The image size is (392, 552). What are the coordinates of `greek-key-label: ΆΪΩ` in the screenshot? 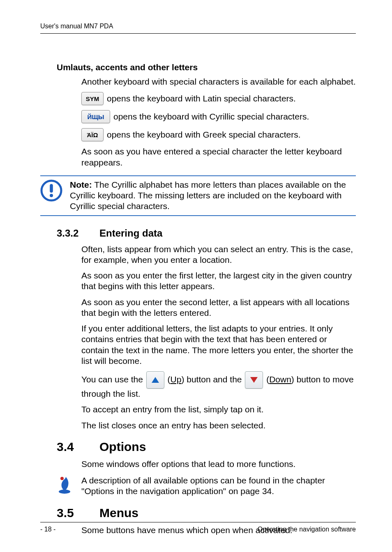 It's located at (92, 135).